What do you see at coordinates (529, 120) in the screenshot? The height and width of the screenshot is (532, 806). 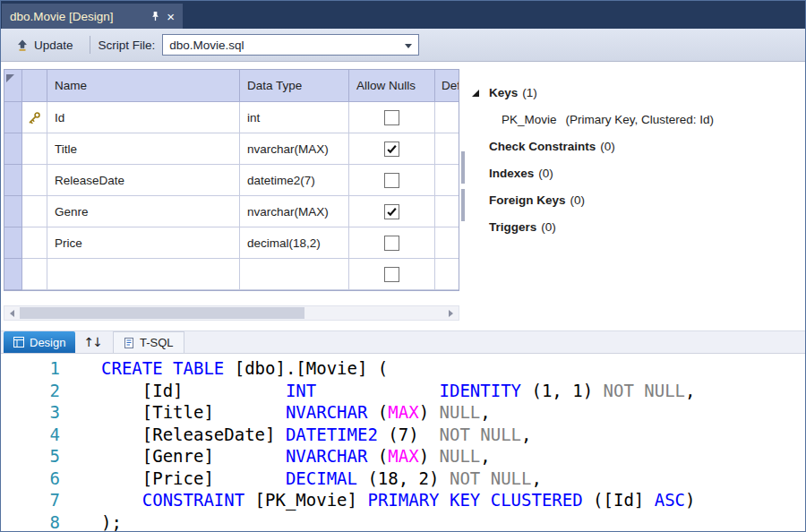 I see `props-item-name: PK_Movie` at bounding box center [529, 120].